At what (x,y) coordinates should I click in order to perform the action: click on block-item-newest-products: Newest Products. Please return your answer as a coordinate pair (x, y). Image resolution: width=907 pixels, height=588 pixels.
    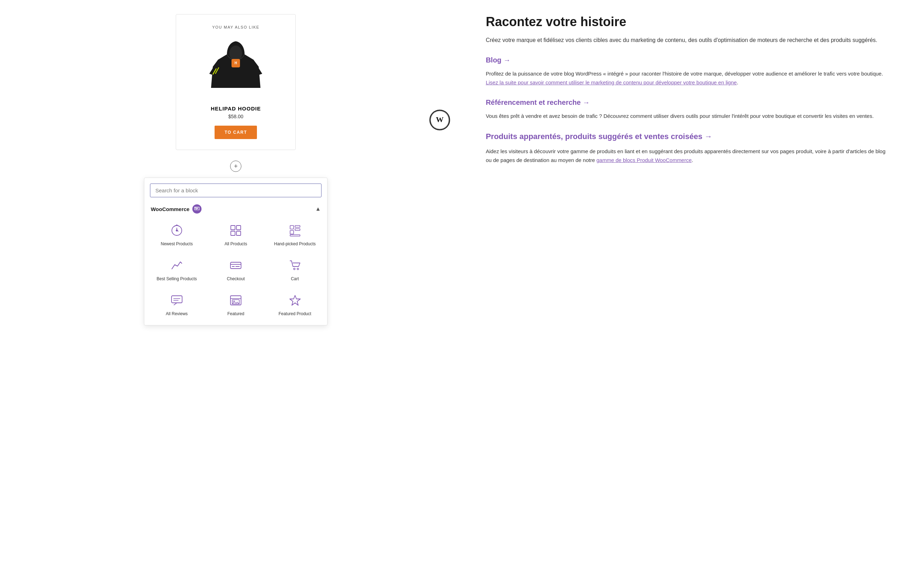
    Looking at the image, I should click on (177, 235).